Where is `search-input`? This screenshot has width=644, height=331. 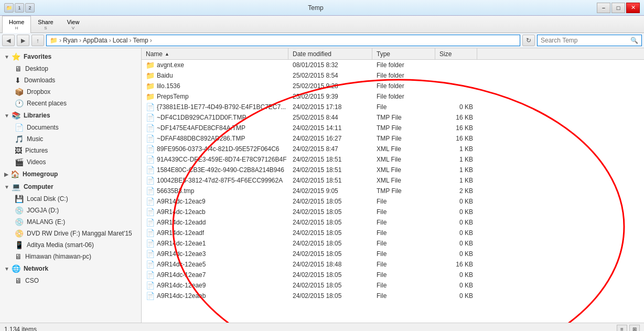
search-input is located at coordinates (584, 40).